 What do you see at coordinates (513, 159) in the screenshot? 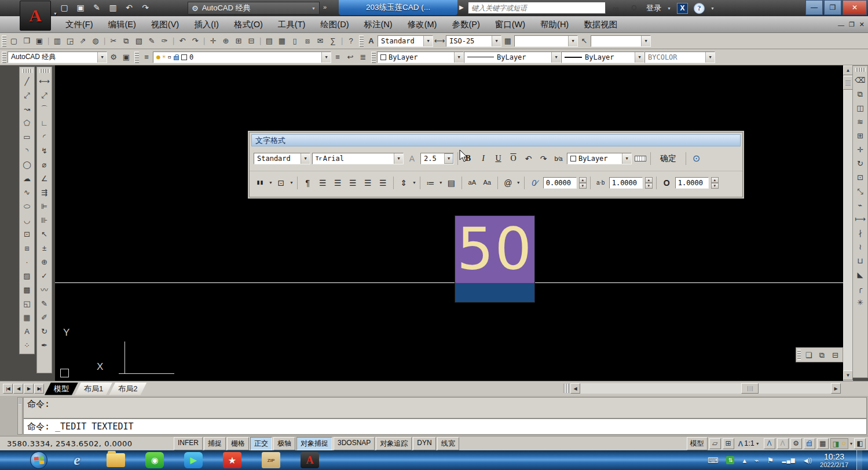
I see `overline-button: O` at bounding box center [513, 159].